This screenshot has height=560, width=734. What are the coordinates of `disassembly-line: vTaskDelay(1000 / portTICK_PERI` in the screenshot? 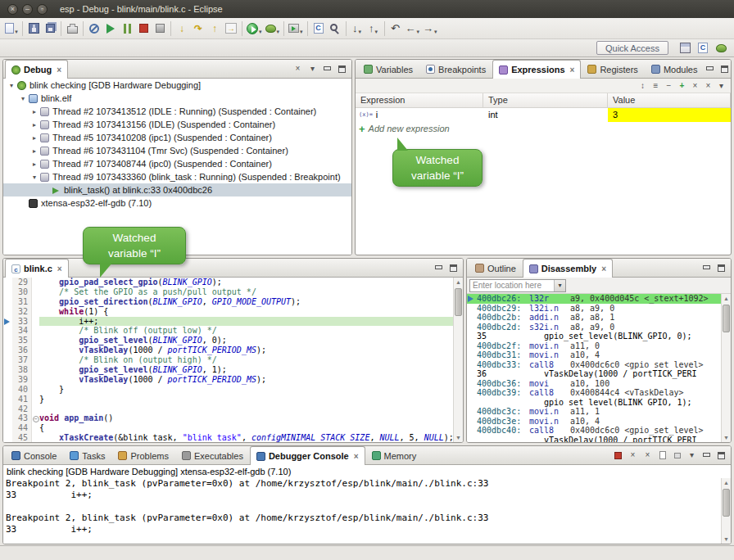 It's located at (594, 439).